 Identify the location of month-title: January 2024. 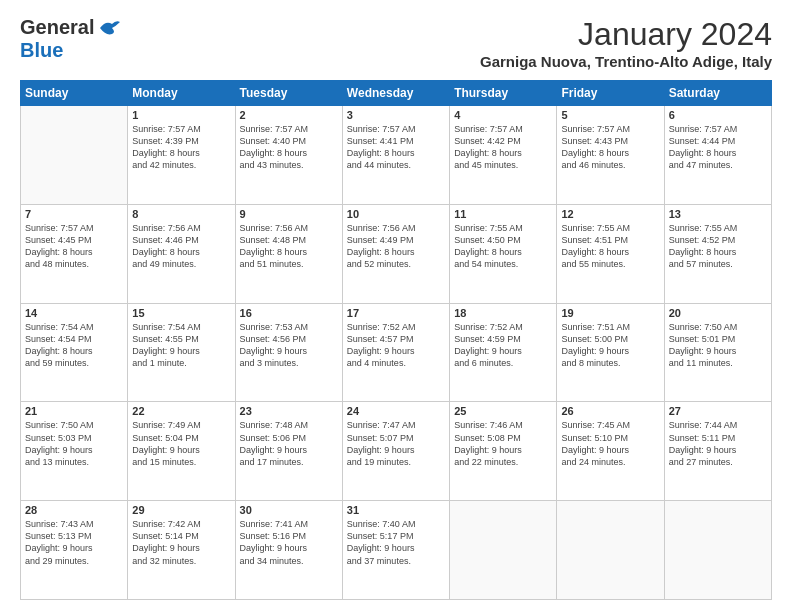
(626, 34).